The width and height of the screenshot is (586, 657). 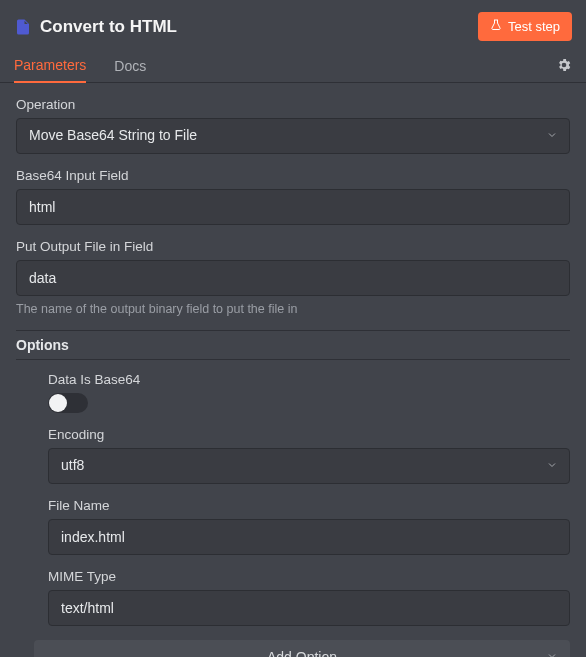 What do you see at coordinates (293, 104) in the screenshot?
I see `operation-label: Operation` at bounding box center [293, 104].